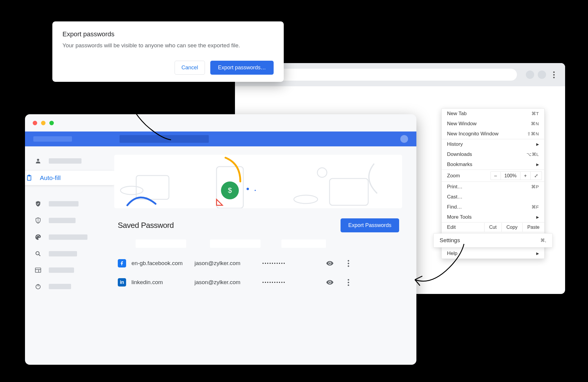 The height and width of the screenshot is (382, 588). What do you see at coordinates (493, 217) in the screenshot?
I see `menu-more-tools: More Tools ▶` at bounding box center [493, 217].